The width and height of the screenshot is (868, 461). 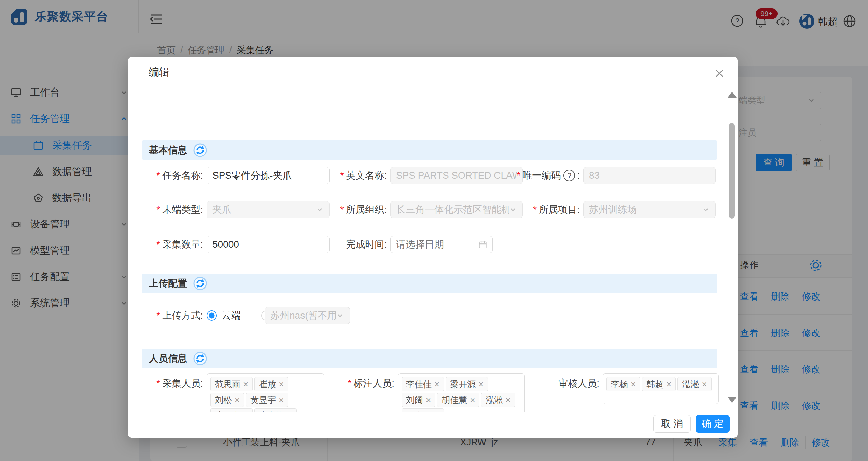 What do you see at coordinates (264, 210) in the screenshot?
I see `end-type-value: 夹爪` at bounding box center [264, 210].